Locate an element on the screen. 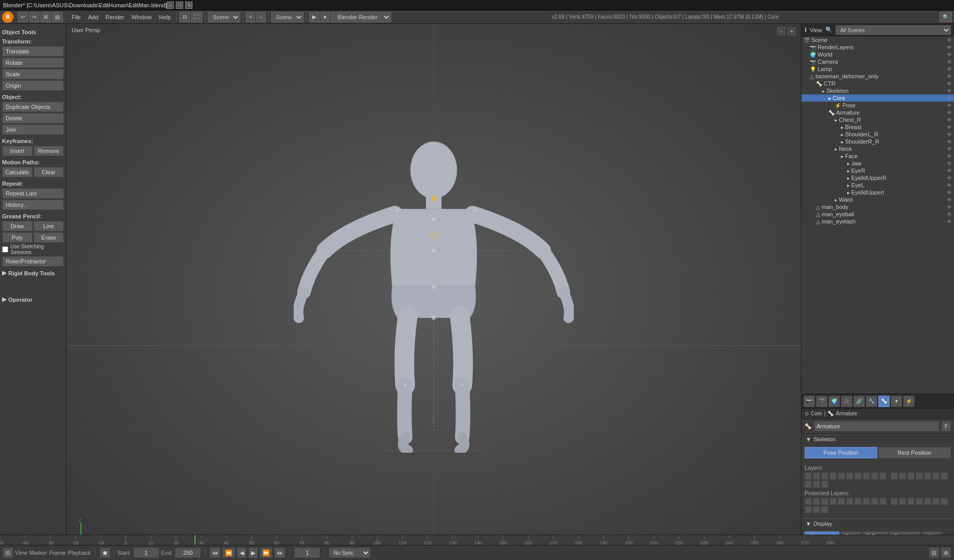  outliner-item: ▸ShoulderL_R👁 is located at coordinates (878, 134).